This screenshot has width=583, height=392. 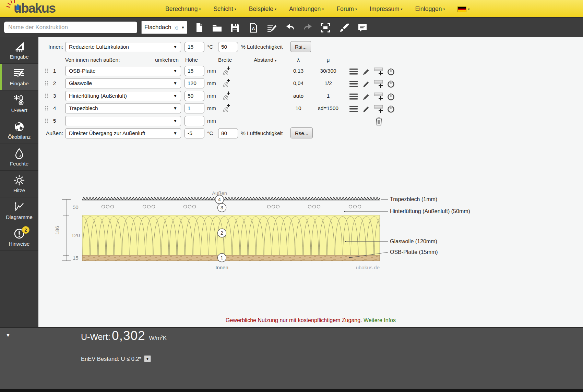 I want to click on layer-delete-button, so click(x=379, y=121).